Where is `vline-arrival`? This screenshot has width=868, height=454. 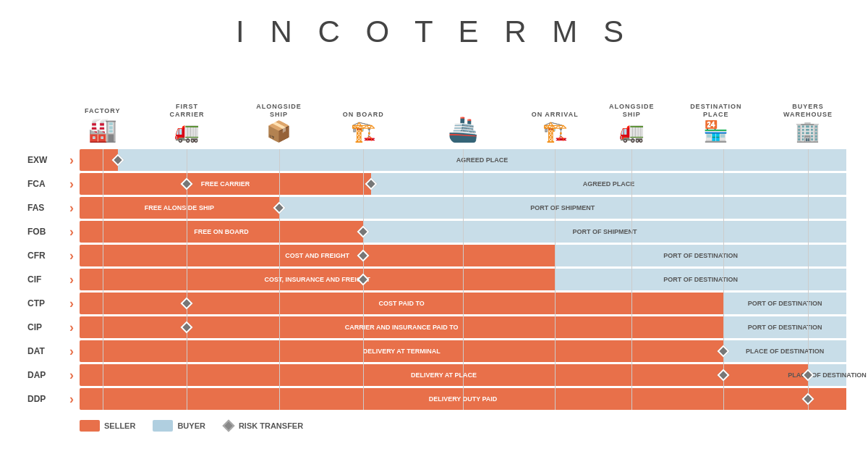
vline-arrival is located at coordinates (556, 279).